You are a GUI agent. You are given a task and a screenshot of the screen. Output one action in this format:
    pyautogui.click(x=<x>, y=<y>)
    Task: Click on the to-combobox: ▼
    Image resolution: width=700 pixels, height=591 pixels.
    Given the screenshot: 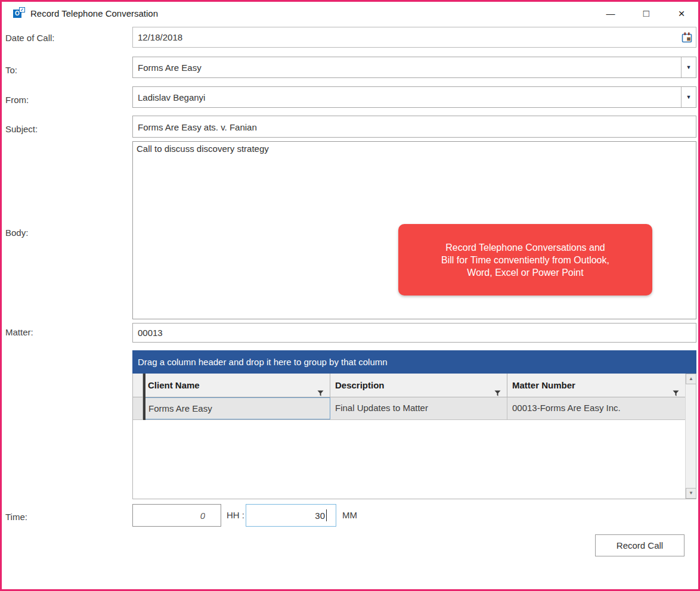 What is the action you would take?
    pyautogui.click(x=414, y=67)
    